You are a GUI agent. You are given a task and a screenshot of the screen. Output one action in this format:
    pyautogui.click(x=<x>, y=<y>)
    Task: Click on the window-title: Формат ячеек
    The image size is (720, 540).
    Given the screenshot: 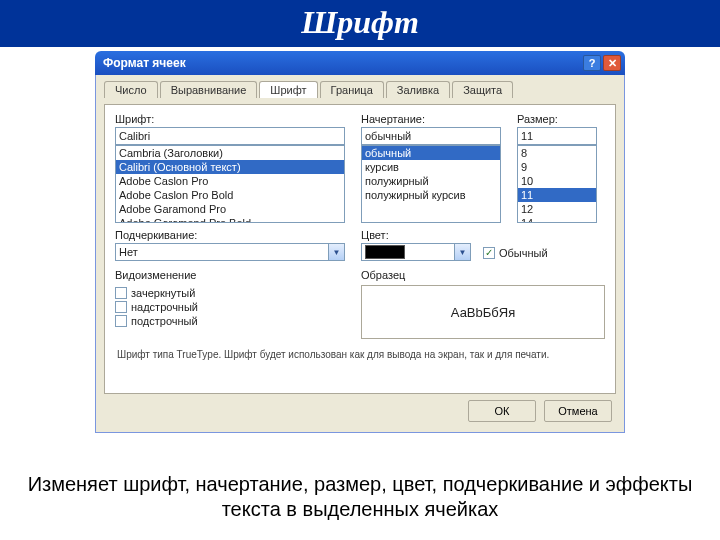 What is the action you would take?
    pyautogui.click(x=340, y=63)
    